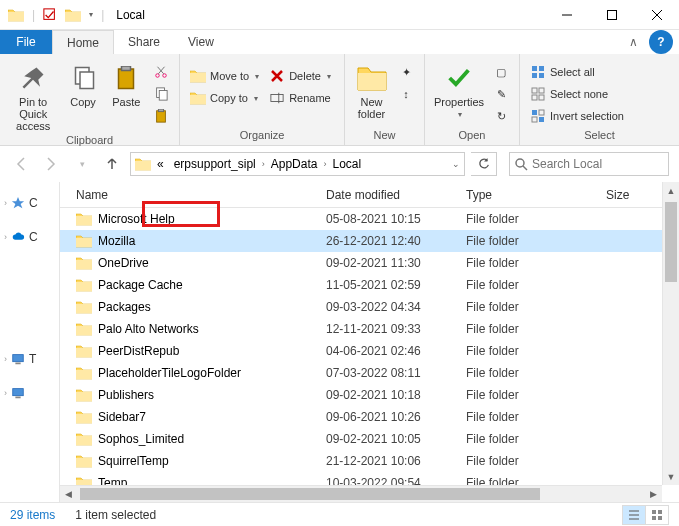 This screenshot has height=526, width=679. Describe the element at coordinates (370, 373) in the screenshot. I see `file-row: PlaceholderTileLogoFolder07-03-2022 08:1…` at that location.